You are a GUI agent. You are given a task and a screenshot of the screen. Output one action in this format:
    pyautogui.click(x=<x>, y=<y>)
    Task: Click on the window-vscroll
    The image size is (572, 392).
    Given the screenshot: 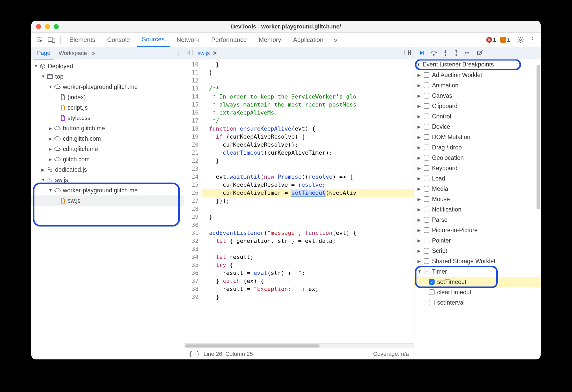 What is the action you would take?
    pyautogui.click(x=538, y=137)
    